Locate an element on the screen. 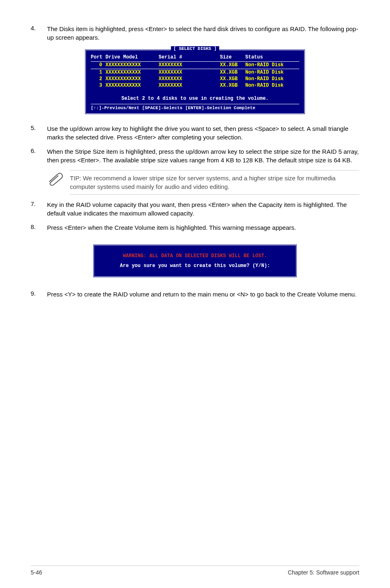 Image resolution: width=390 pixels, height=588 pixels. bios-header-port: Port is located at coordinates (98, 57).